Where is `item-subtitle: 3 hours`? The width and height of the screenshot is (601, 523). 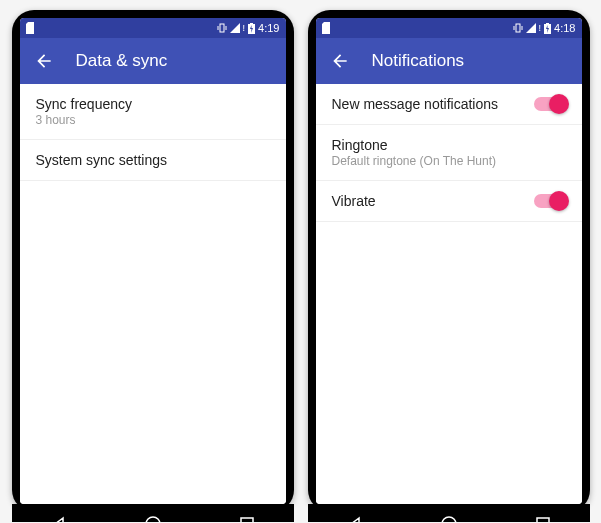 item-subtitle: 3 hours is located at coordinates (84, 120).